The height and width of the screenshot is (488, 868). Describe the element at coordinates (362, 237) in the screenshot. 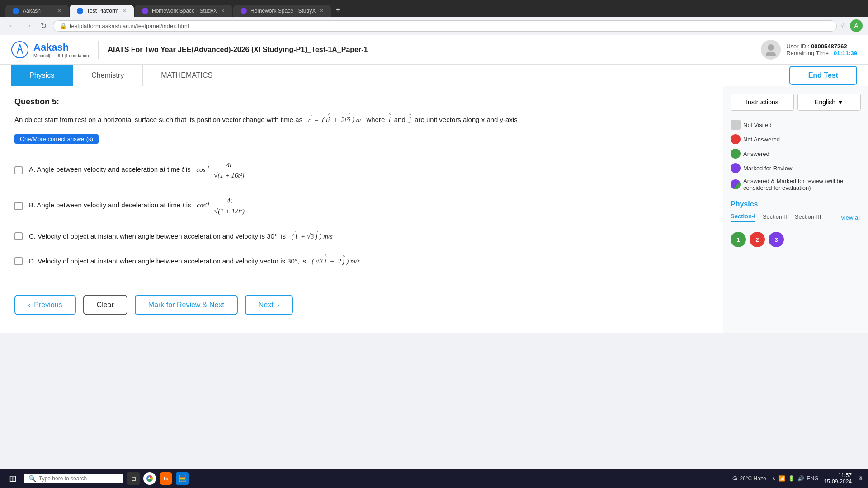

I see `option-c-row: C. Velocity of object at instant when an…` at that location.